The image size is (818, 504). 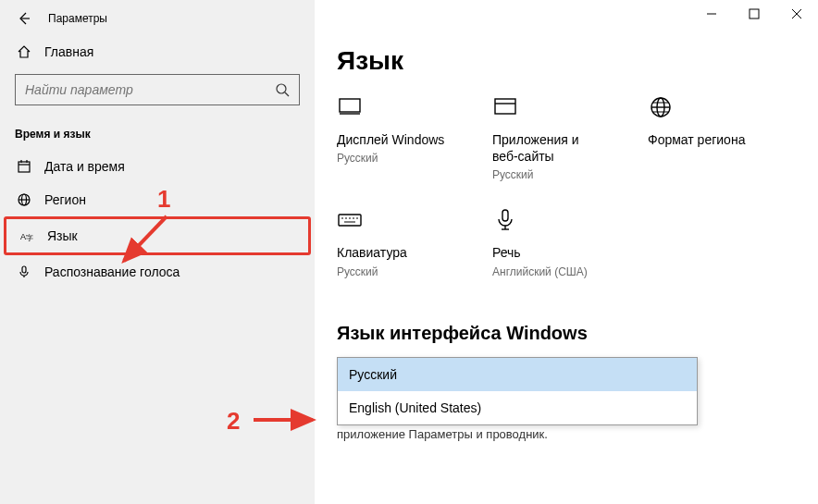 I want to click on section-title: Язык интерфейса Windows, so click(x=566, y=333).